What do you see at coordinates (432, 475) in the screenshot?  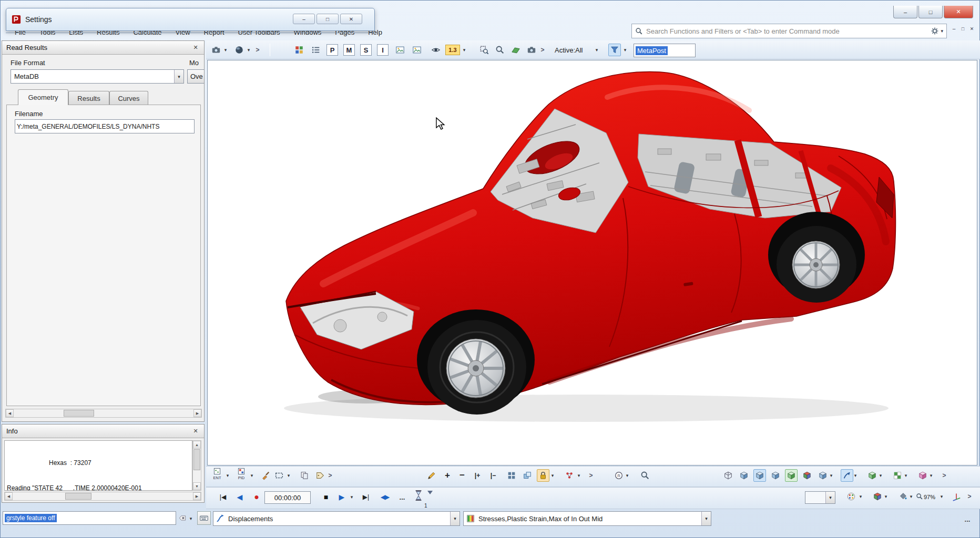 I see `draw-button` at bounding box center [432, 475].